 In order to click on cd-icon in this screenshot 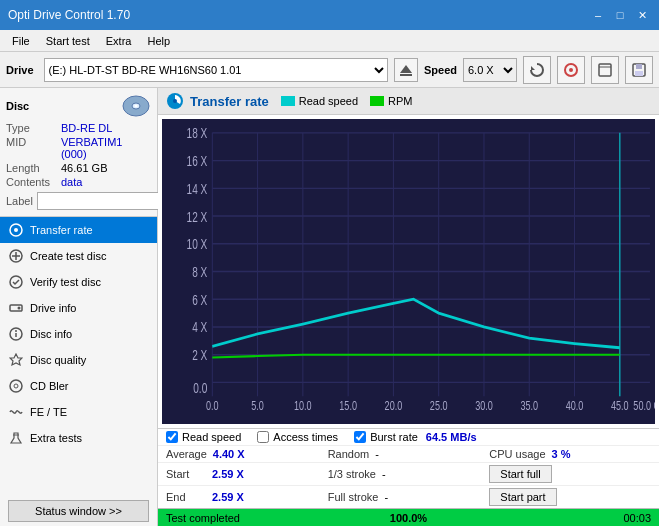, I will do `click(16, 386)`.